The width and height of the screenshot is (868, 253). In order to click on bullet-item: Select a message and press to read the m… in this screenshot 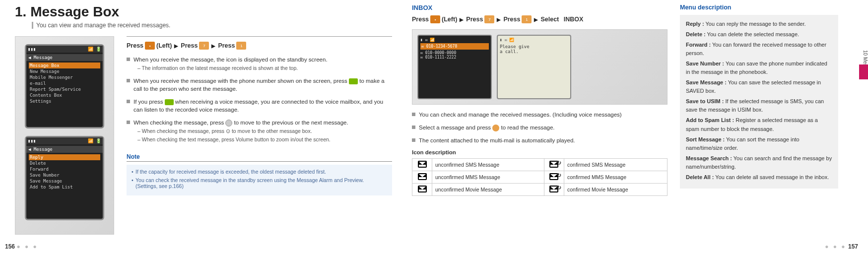, I will do `click(540, 127)`.